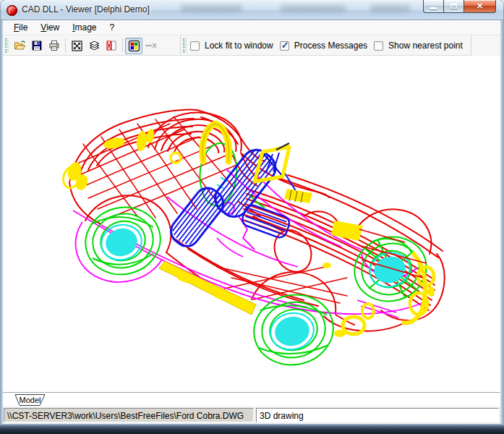  What do you see at coordinates (434, 9) in the screenshot?
I see `minimize-icon` at bounding box center [434, 9].